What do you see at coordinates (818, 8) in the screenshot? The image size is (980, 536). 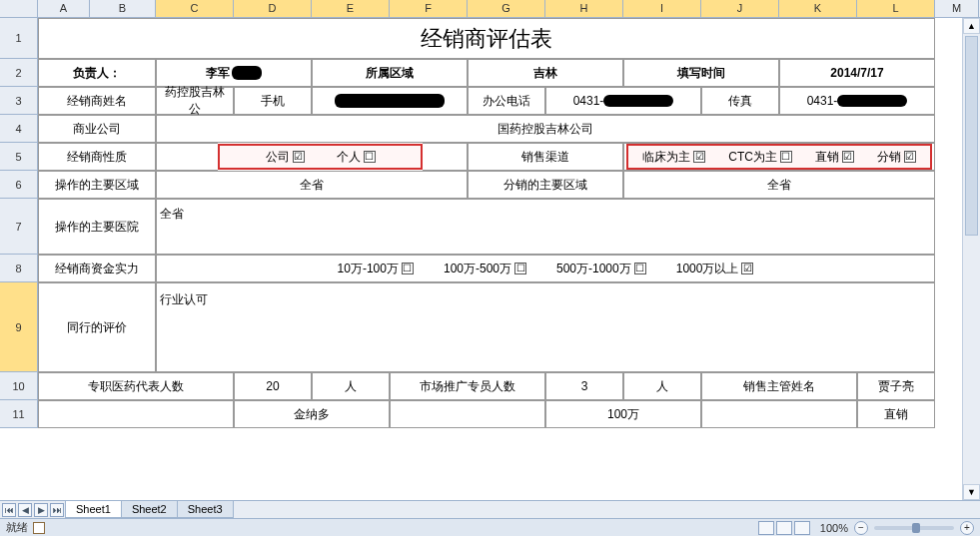 I see `col-K: K` at bounding box center [818, 8].